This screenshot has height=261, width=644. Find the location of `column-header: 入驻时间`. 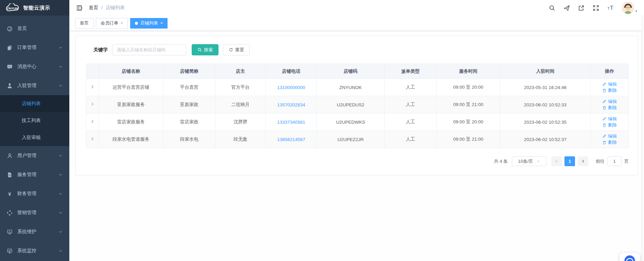

column-header: 入驻时间 is located at coordinates (545, 71).